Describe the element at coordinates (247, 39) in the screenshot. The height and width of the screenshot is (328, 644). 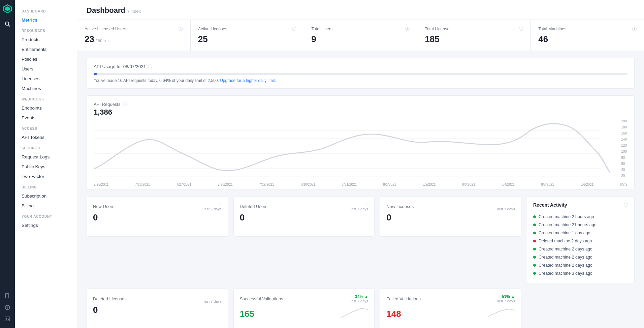
I see `stat-value-1: 25` at that location.